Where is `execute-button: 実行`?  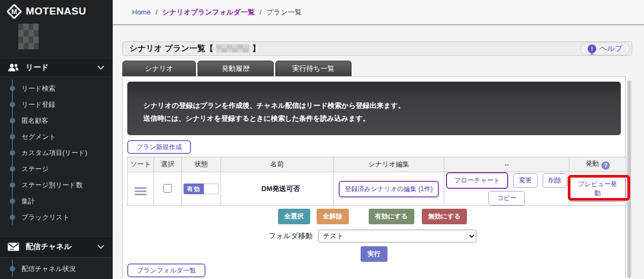
execute-button: 実行 is located at coordinates (374, 254).